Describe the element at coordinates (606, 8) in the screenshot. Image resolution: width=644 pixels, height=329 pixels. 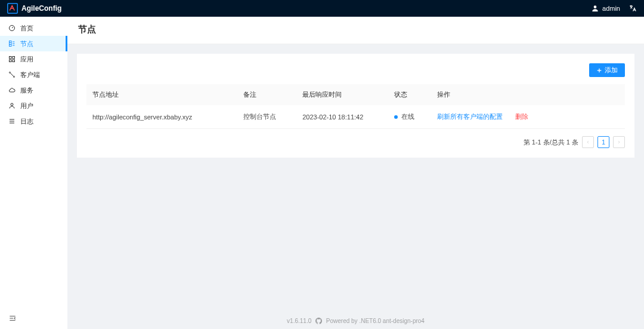
I see `user-menu: admin` at that location.